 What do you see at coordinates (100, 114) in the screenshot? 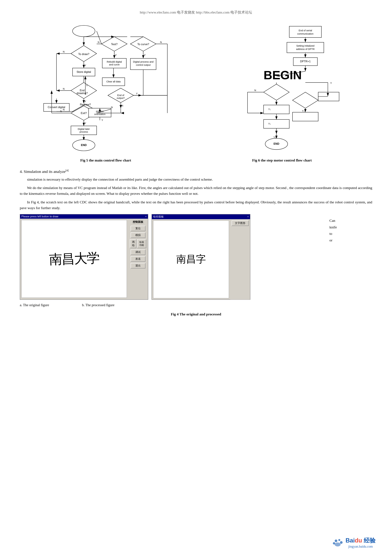
I see `svg-text: orientation` at bounding box center [100, 114].